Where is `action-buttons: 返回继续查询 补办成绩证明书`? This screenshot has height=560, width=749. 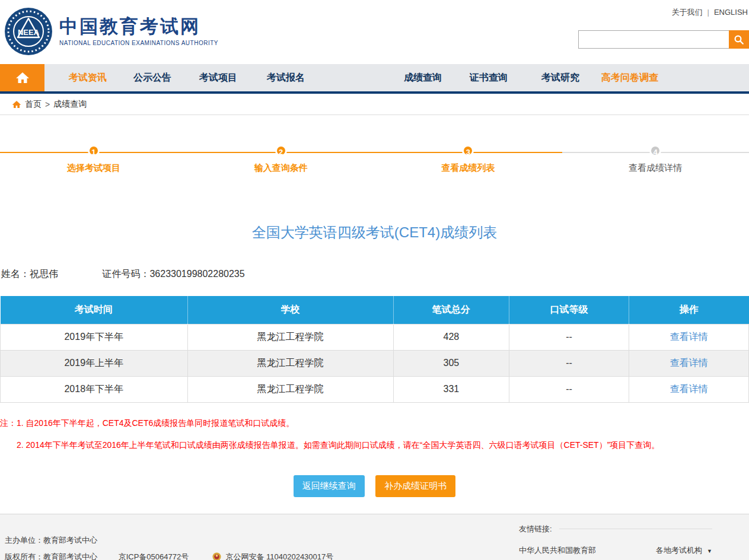 action-buttons: 返回继续查询 补办成绩证明书 is located at coordinates (375, 486).